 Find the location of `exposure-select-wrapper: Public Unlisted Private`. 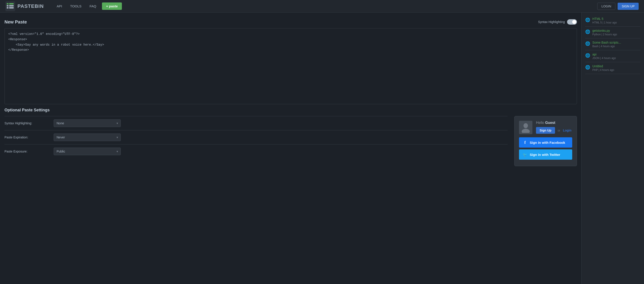

exposure-select-wrapper: Public Unlisted Private is located at coordinates (87, 152).